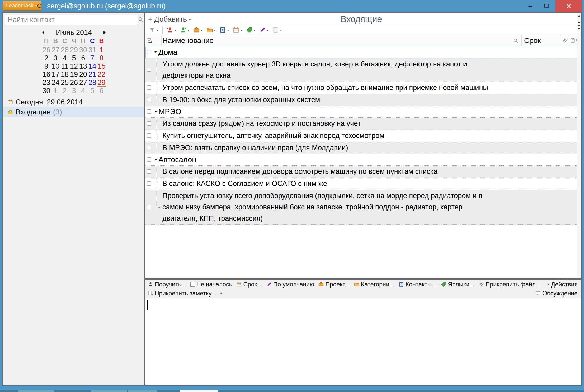  Describe the element at coordinates (101, 50) in the screenshot. I see `calendar-day: 1` at that location.